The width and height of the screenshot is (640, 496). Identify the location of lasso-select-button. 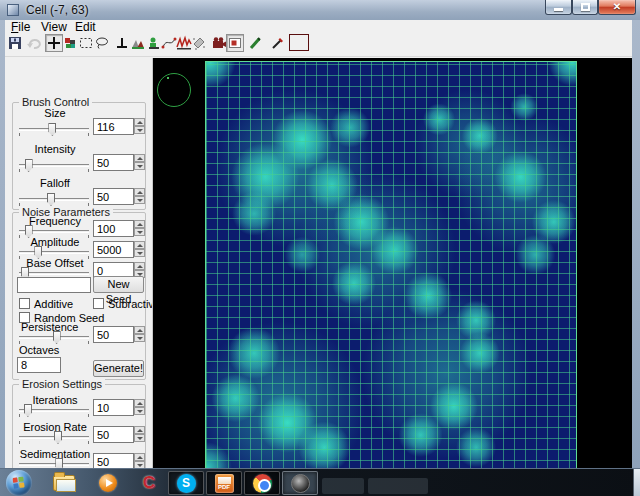
(102, 43).